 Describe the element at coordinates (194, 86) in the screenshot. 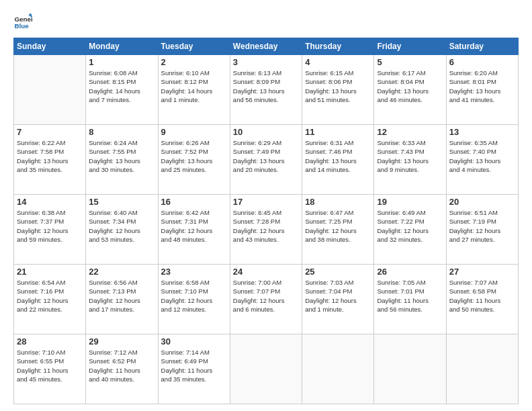

I see `day-info: Sunrise: 6:10 AM Sunset: 8:12 PM Dayligh…` at that location.